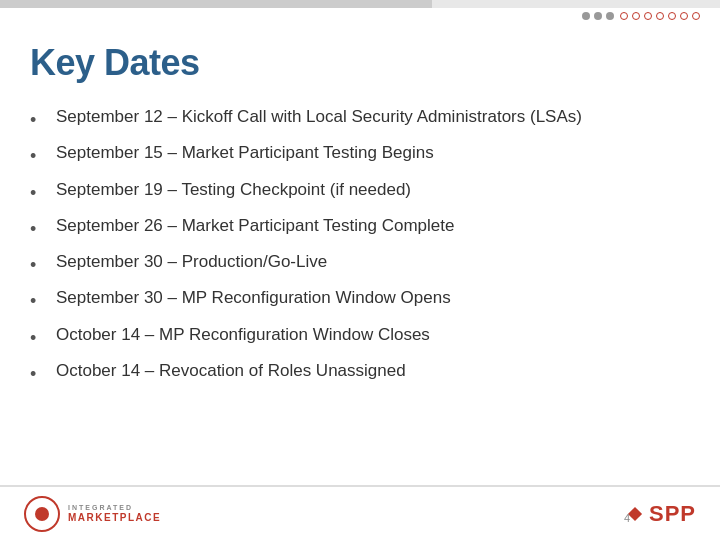  I want to click on list-item: • September 30 – Production/Go-Live, so click(360, 264).